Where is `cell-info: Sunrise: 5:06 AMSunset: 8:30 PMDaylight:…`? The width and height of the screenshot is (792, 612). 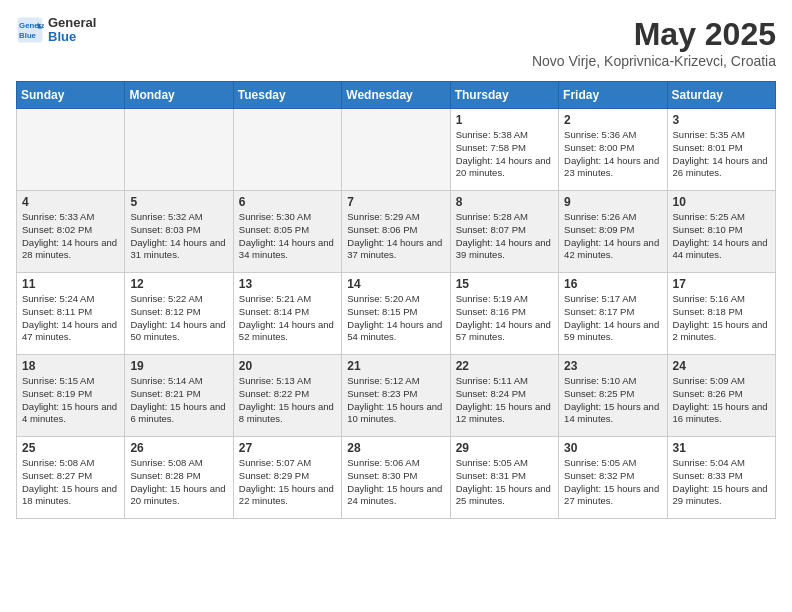
cell-info: Sunrise: 5:06 AMSunset: 8:30 PMDaylight:… is located at coordinates (396, 482).